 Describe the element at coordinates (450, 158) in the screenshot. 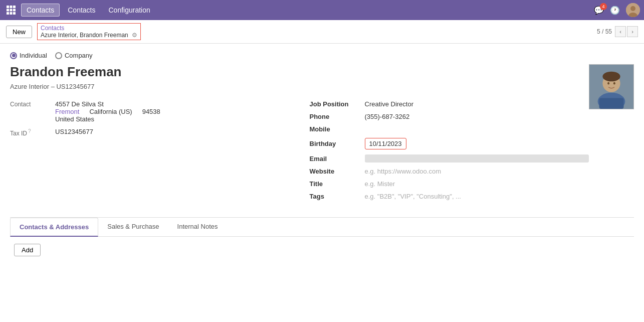

I see `email-row: Email` at that location.